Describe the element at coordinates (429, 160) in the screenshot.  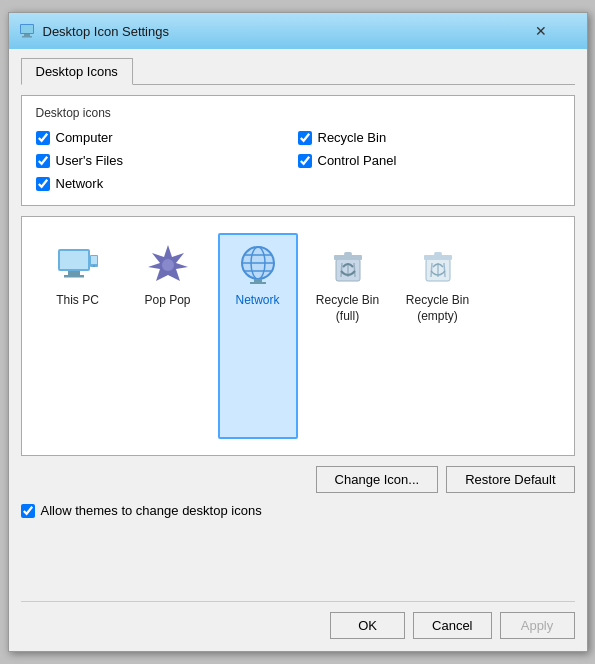
I see `checkbox-controlpanel: Control Panel` at that location.